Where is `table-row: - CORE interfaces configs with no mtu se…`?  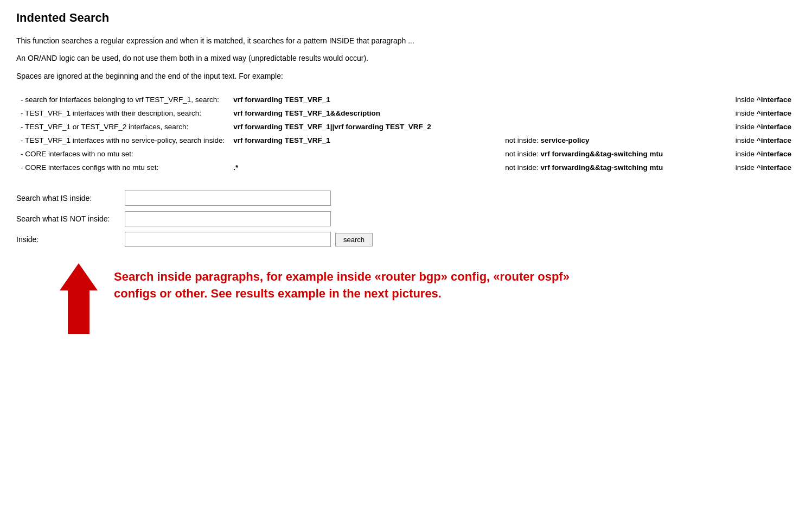 table-row: - CORE interfaces configs with no mtu se… is located at coordinates (406, 167).